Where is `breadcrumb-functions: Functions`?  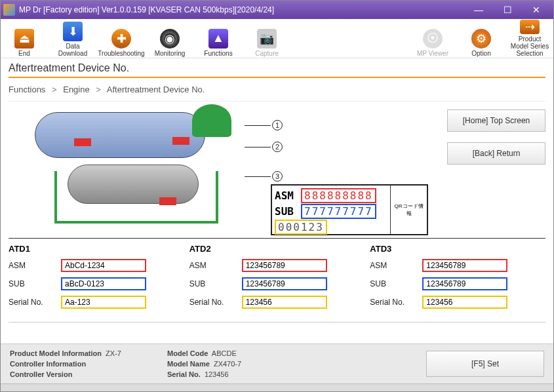
breadcrumb-functions: Functions is located at coordinates (27, 89).